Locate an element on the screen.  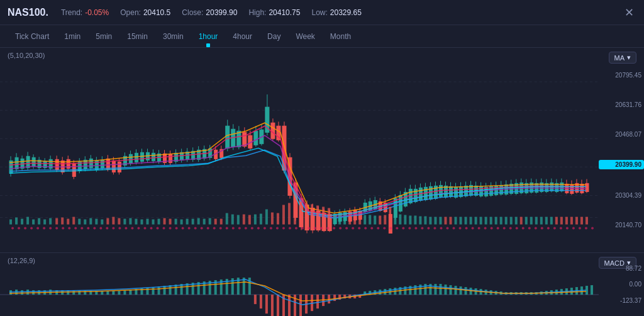
high-value: 20410.75 is located at coordinates (284, 13).